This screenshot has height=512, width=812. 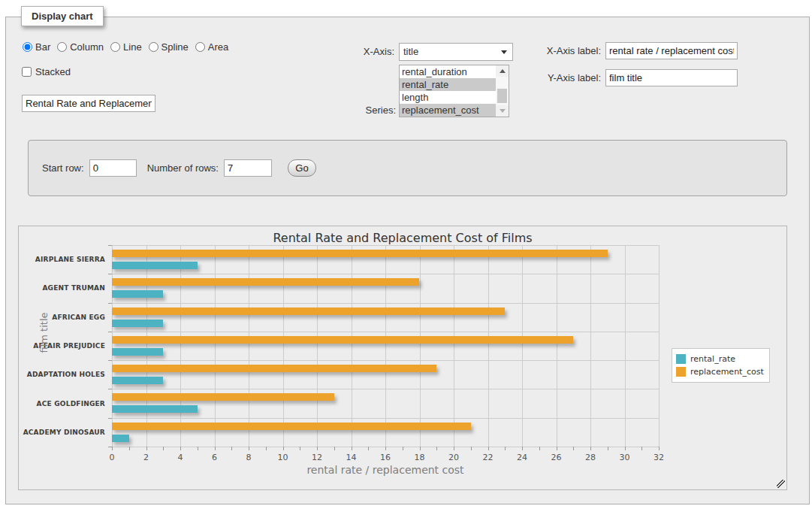 What do you see at coordinates (448, 72) in the screenshot?
I see `series-option-rental_duration: rental_duration` at bounding box center [448, 72].